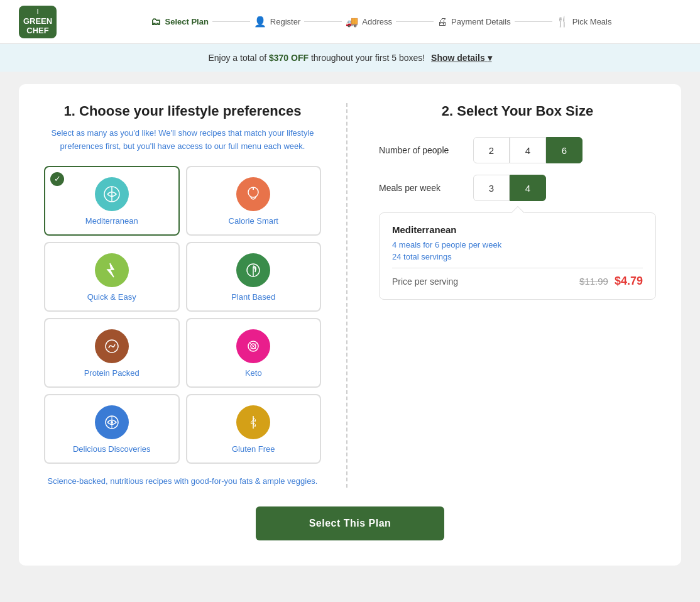 The width and height of the screenshot is (700, 602). Describe the element at coordinates (461, 58) in the screenshot. I see `show-details-link: Show details ▾` at that location.